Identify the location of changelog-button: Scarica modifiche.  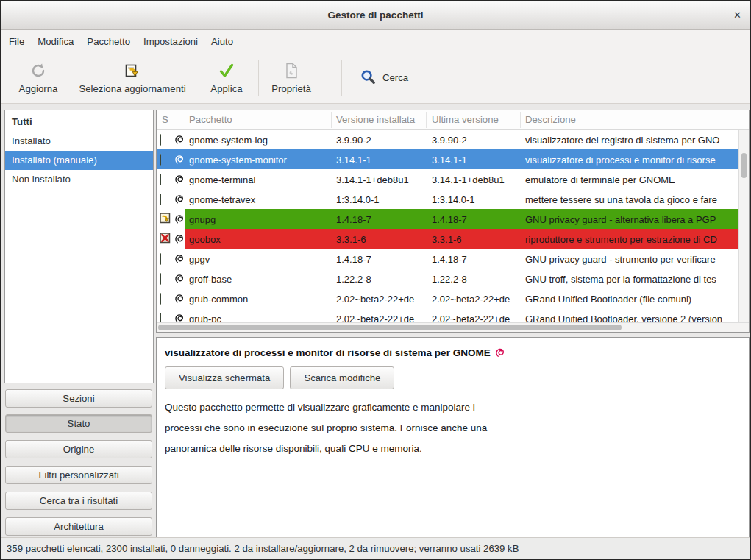
(342, 378).